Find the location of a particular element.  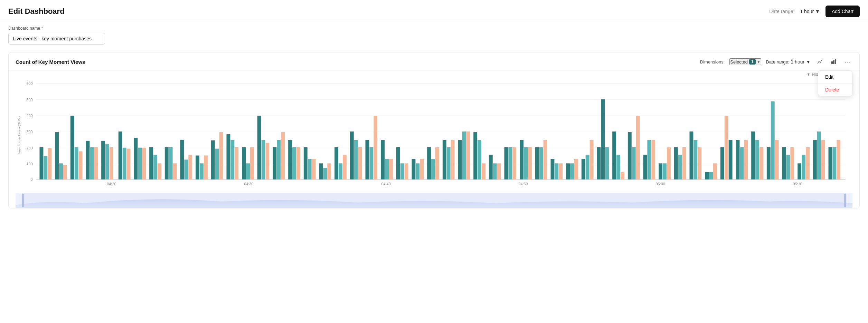

line-chart-icon-button is located at coordinates (820, 62).